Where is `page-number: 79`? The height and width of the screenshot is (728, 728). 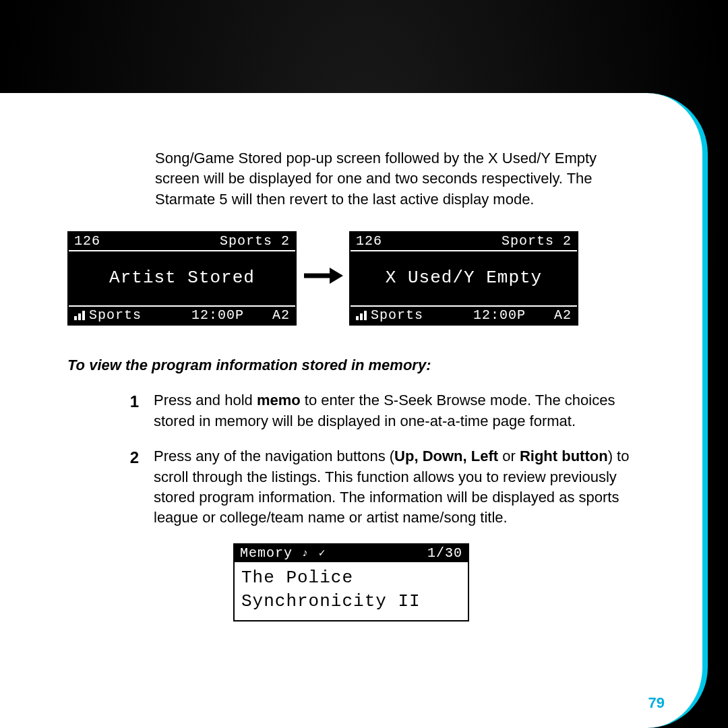
page-number: 79 is located at coordinates (657, 703).